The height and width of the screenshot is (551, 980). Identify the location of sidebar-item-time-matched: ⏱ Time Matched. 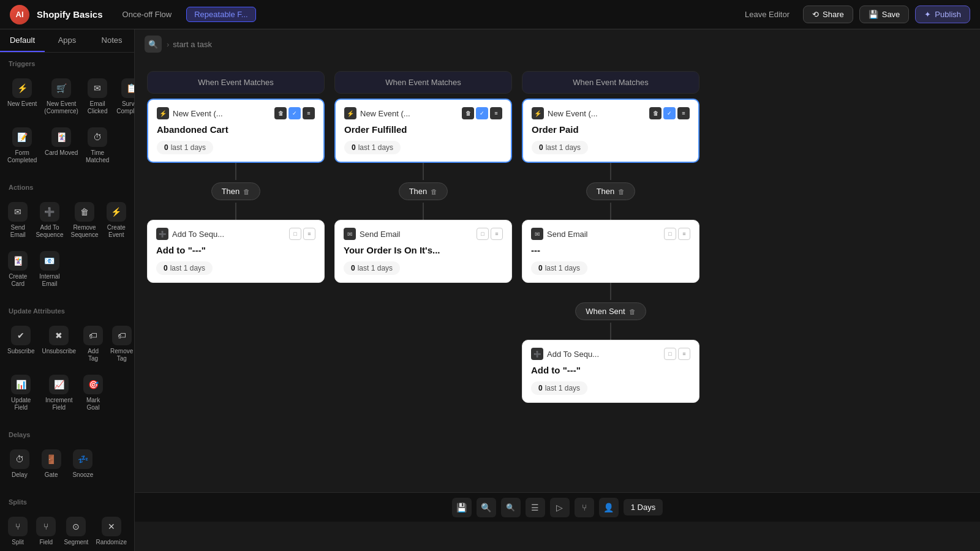
(97, 146).